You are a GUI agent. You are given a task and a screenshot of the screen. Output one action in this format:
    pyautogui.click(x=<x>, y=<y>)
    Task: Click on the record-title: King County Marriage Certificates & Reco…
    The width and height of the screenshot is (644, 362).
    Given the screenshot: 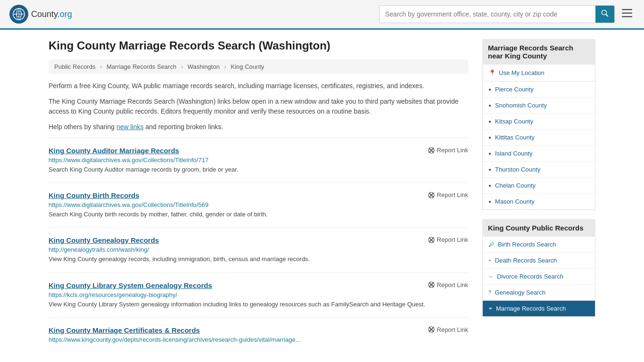 What is the action you would take?
    pyautogui.click(x=124, y=330)
    